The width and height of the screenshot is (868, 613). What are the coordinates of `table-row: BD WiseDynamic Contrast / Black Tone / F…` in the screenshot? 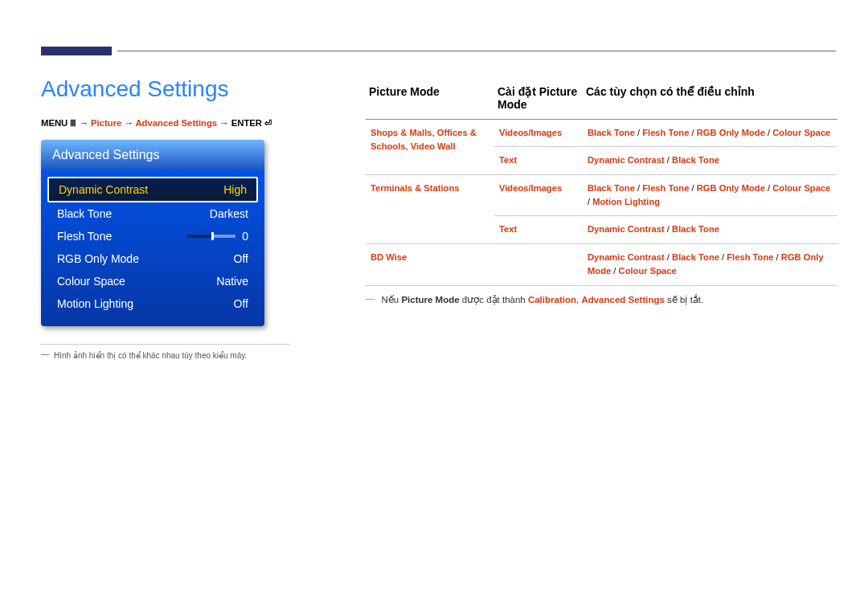 It's located at (601, 264).